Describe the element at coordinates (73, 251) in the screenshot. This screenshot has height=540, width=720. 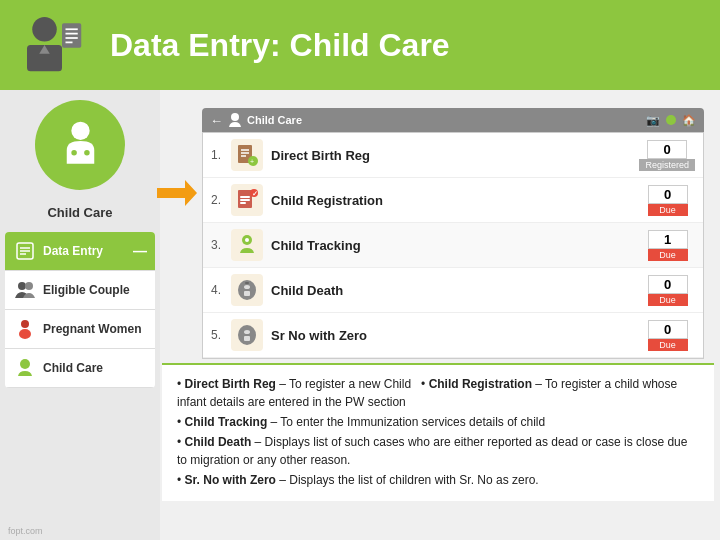
I see `sidebar-data-entry-label: Data Entry` at that location.